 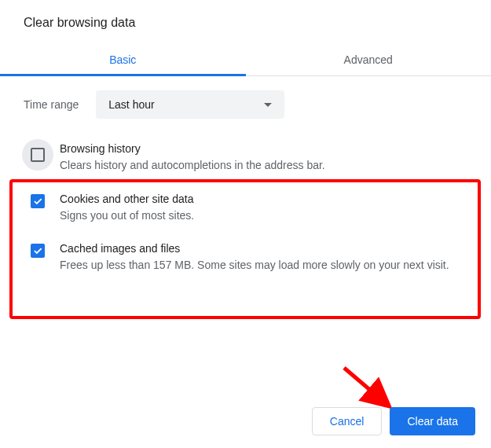 What do you see at coordinates (38, 155) in the screenshot?
I see `checkbox-browsing-history` at bounding box center [38, 155].